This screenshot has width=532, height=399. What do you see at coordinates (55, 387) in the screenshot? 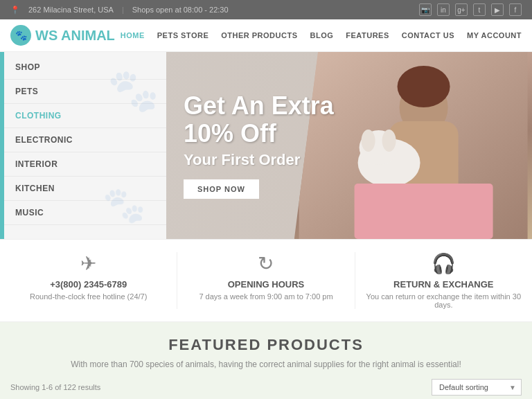
I see `showing-results: Showing 1-6 of 122 results` at bounding box center [55, 387].